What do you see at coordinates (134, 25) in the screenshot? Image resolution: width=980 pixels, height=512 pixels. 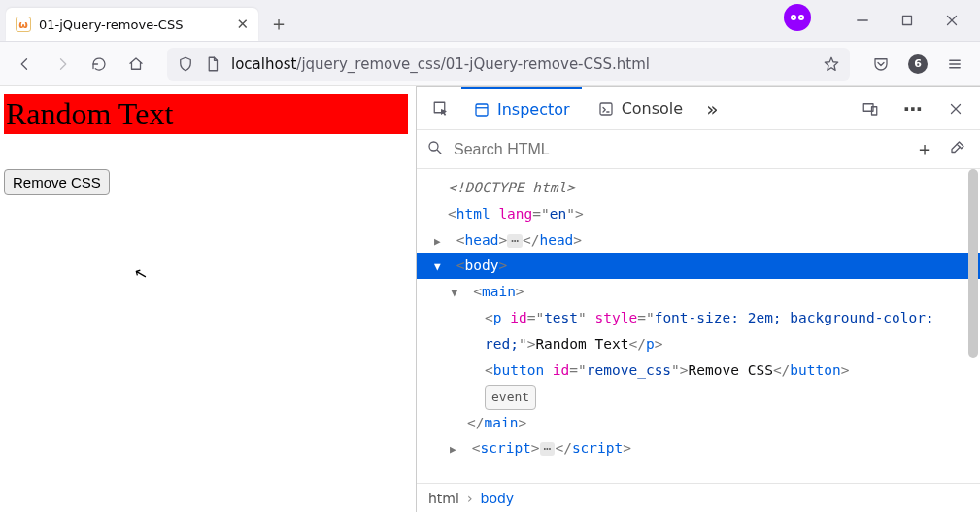 I see `tab-title: 01-jQuery-remove-CSS` at bounding box center [134, 25].